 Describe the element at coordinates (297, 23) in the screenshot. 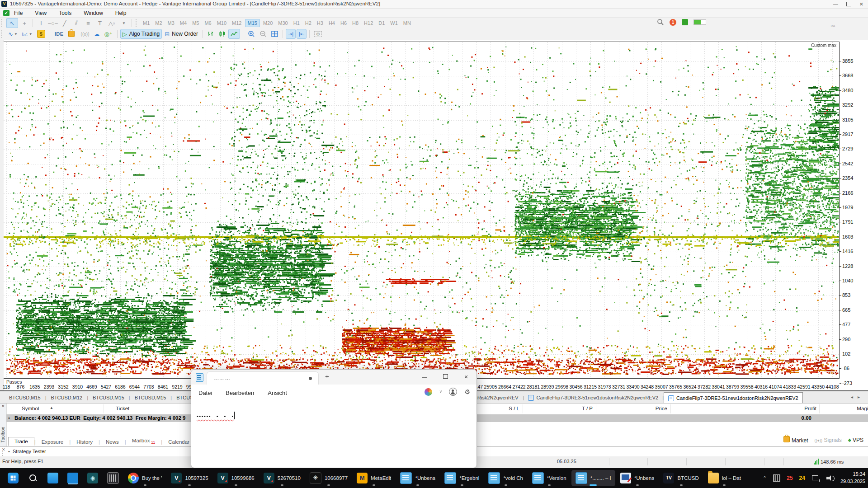

I see `timeframe-H1: H1` at that location.